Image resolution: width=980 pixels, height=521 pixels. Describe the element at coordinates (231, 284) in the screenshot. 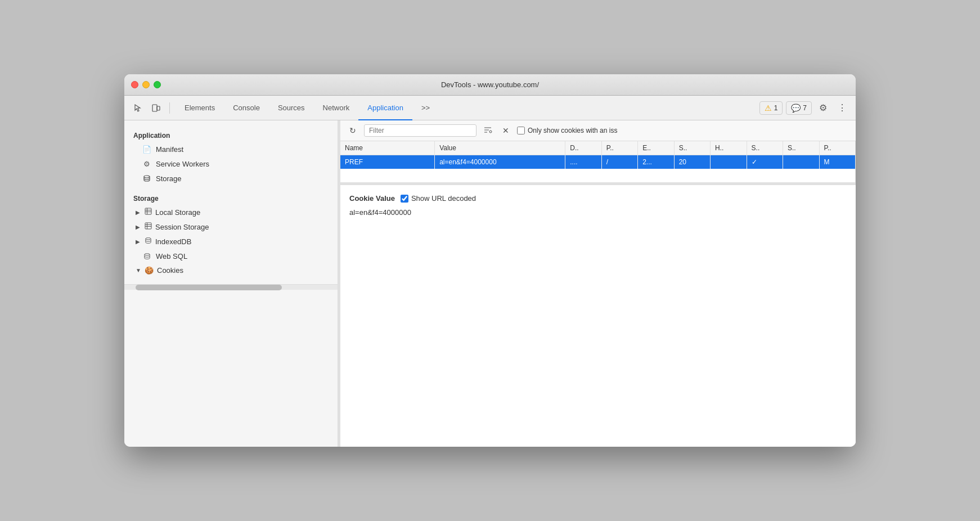

I see `sidebar: Application 📄 Manifest ⚙ Service Workers` at that location.